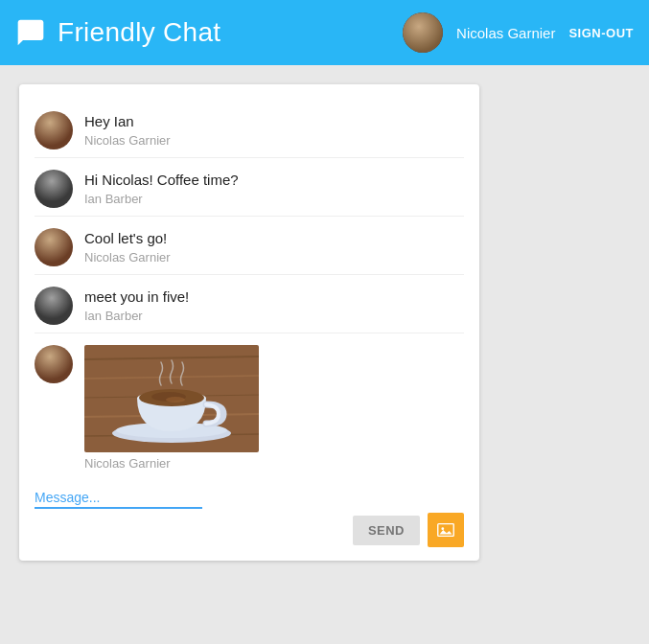  Describe the element at coordinates (274, 297) in the screenshot. I see `message-text: meet you in five!` at that location.